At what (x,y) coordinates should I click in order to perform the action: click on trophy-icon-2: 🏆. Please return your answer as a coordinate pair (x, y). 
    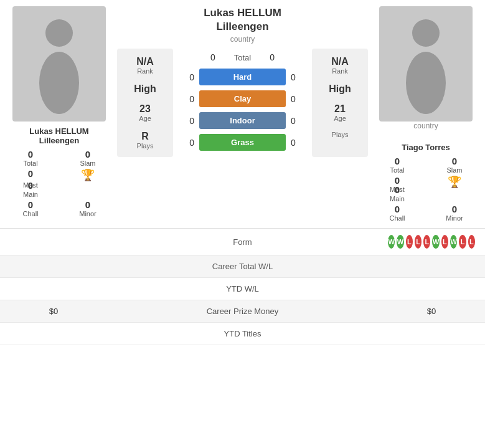
    Looking at the image, I should click on (454, 182).